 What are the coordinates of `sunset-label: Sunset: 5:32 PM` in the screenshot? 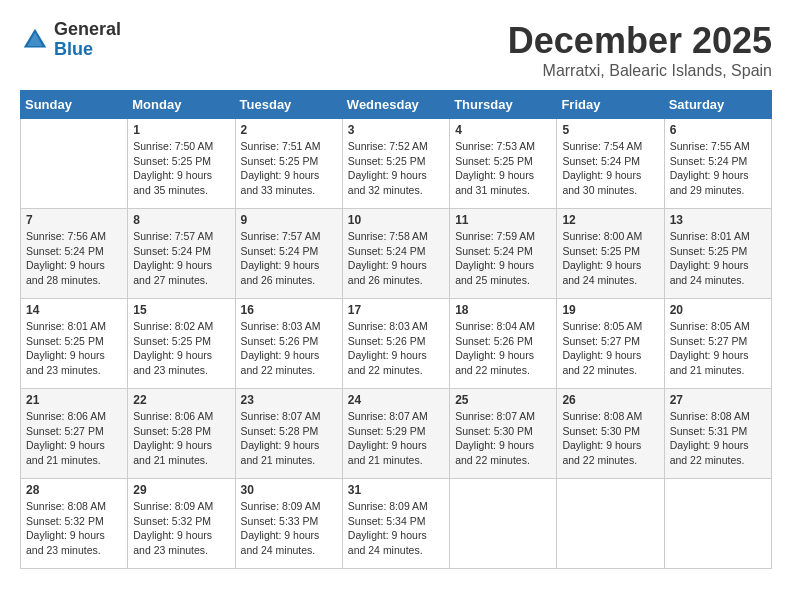 It's located at (65, 521).